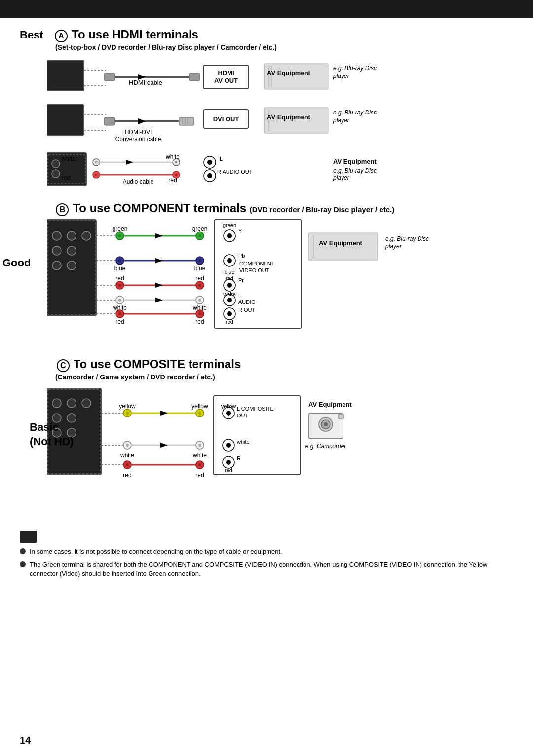 The height and width of the screenshot is (756, 533). I want to click on composite-diagram-svg: yellow white red yellow, so click(274, 448).